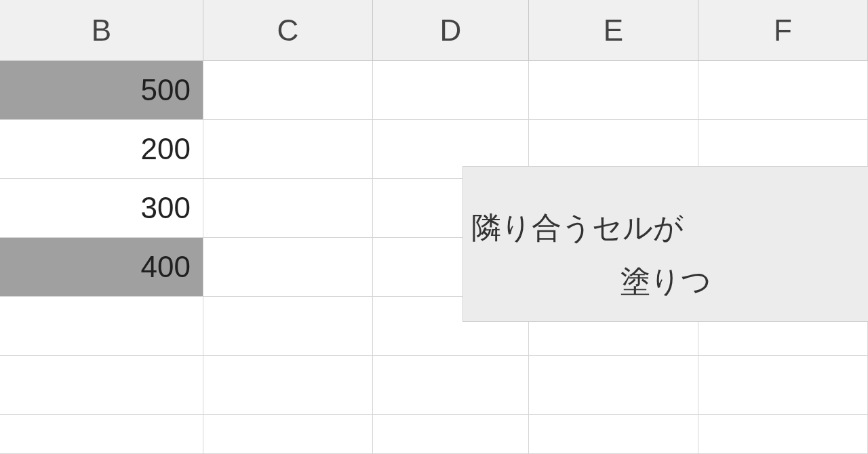 The height and width of the screenshot is (454, 868). I want to click on cell-c3, so click(288, 209).